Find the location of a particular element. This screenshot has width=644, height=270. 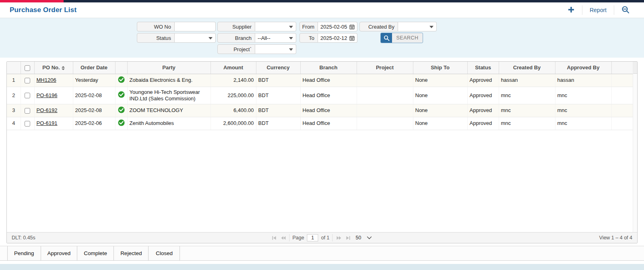

status-select is located at coordinates (195, 38).